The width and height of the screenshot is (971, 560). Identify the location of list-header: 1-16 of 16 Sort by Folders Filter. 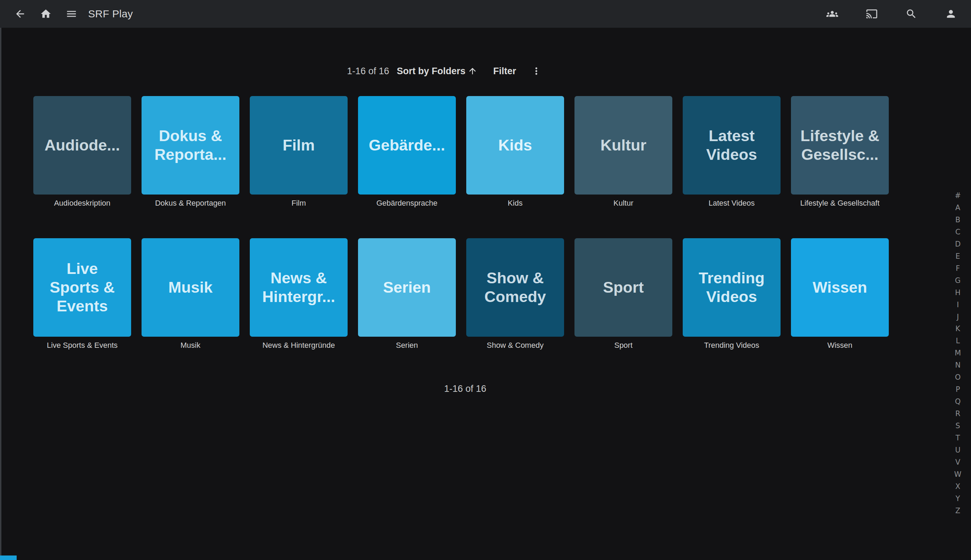
(444, 71).